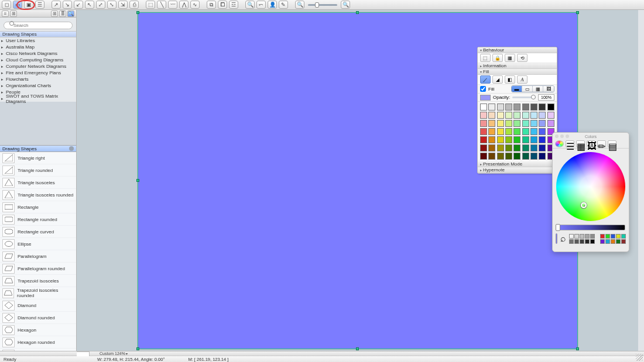 The width and height of the screenshot is (644, 362). Describe the element at coordinates (591, 227) in the screenshot. I see `brightness-slider` at that location.